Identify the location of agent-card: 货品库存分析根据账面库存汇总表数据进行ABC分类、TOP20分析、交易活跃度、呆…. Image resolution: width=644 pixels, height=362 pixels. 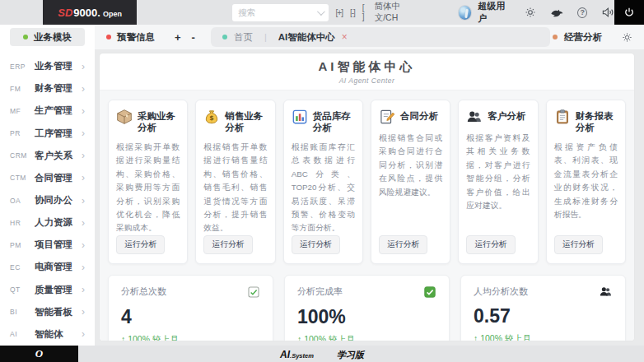
(323, 182).